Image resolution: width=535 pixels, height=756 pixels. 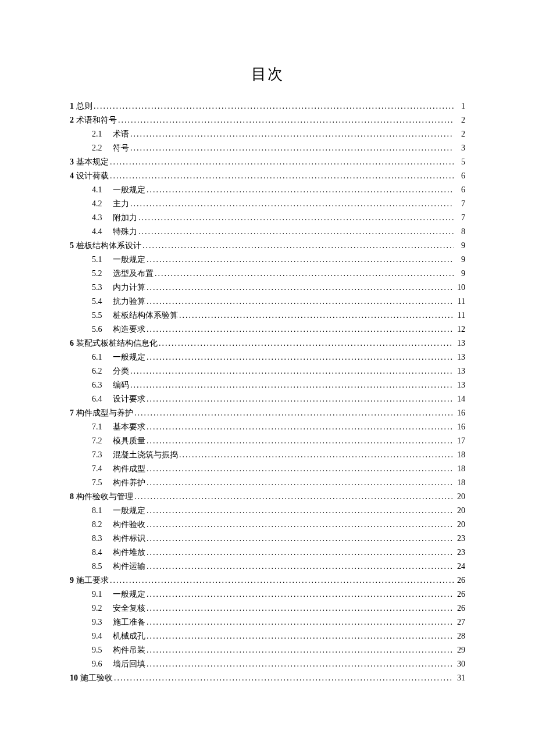 I want to click on toc-entry-label: 机械成孔, so click(x=129, y=636).